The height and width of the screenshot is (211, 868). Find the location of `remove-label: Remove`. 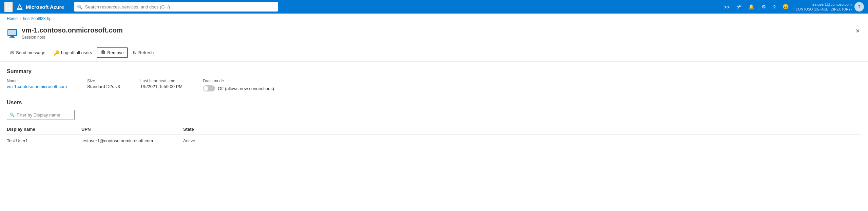

remove-label: Remove is located at coordinates (115, 53).